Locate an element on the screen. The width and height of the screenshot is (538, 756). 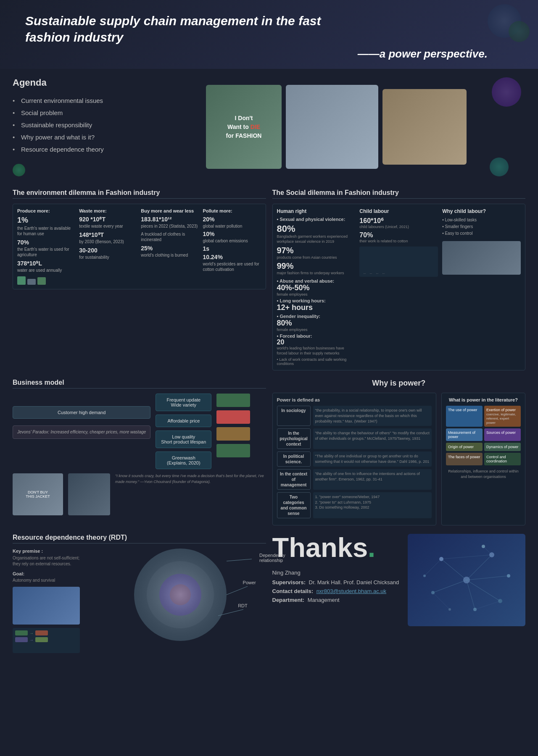
rdt-key-premise-label: Key premise : is located at coordinates (50, 551).